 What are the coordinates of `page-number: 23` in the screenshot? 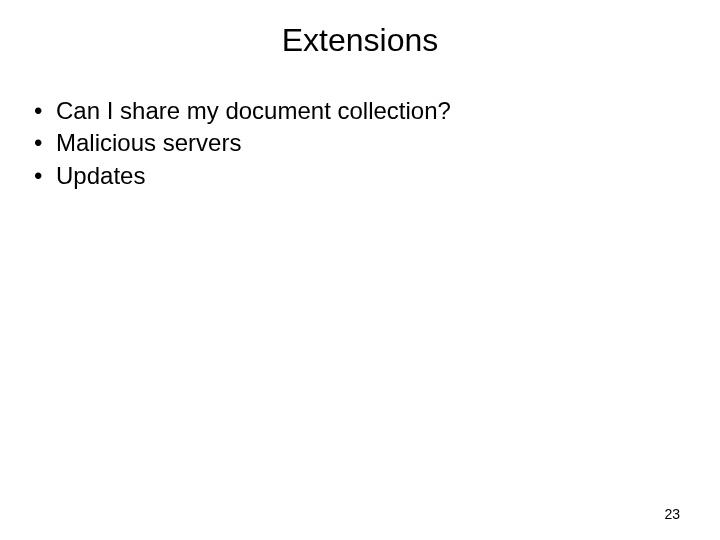 It's located at (672, 514).